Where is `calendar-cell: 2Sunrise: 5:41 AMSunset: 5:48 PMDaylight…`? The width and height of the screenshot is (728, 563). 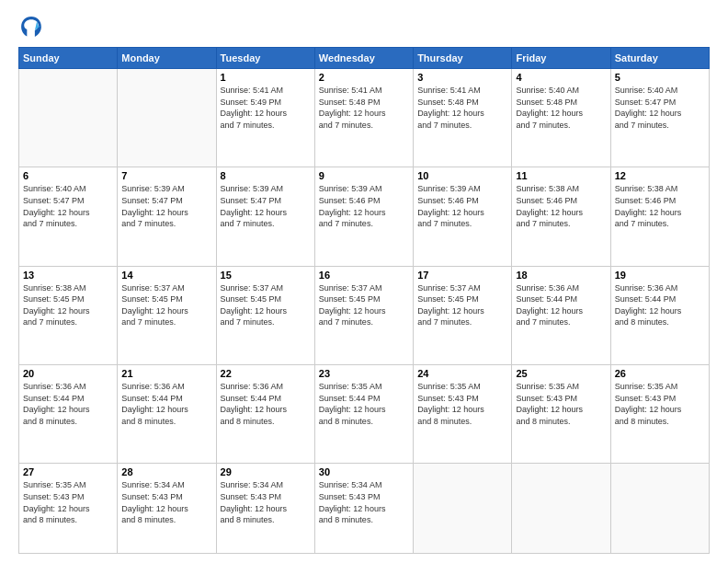 calendar-cell: 2Sunrise: 5:41 AMSunset: 5:48 PMDaylight… is located at coordinates (364, 118).